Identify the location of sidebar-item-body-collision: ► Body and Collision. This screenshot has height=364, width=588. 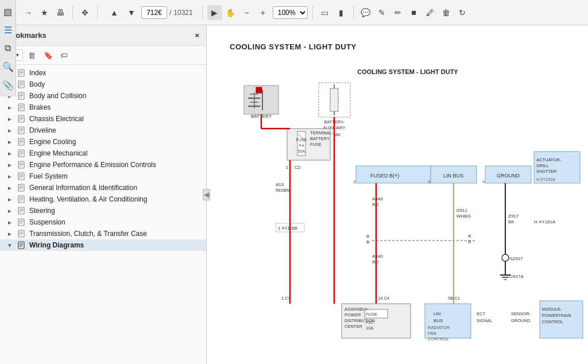
(103, 96).